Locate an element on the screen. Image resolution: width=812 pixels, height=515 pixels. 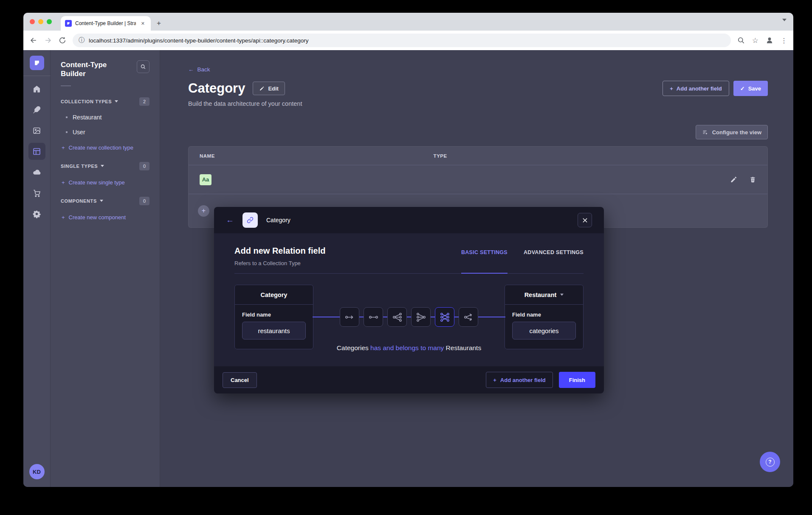
link-label: Create new single type is located at coordinates (97, 183).